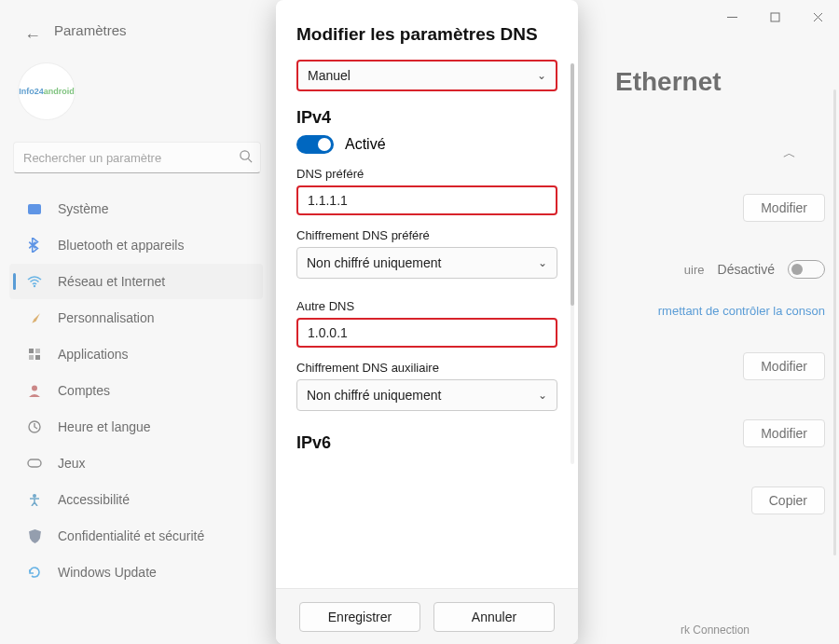 The height and width of the screenshot is (644, 839). What do you see at coordinates (427, 616) in the screenshot?
I see `modal-footer: Enregistrer Annuler` at bounding box center [427, 616].